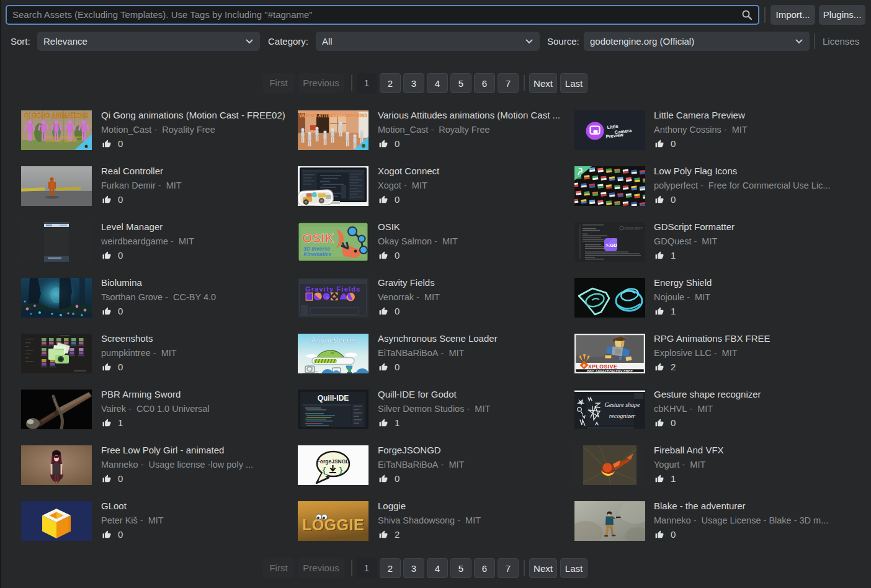  Describe the element at coordinates (334, 461) in the screenshot. I see `svg-text: ForgeJSNGD` at that location.